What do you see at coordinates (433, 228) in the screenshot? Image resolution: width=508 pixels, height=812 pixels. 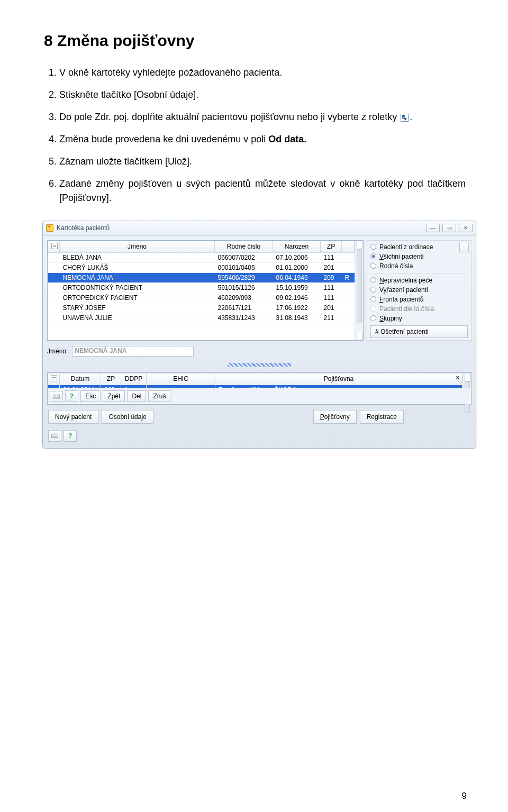 I see `minimize-button: —` at bounding box center [433, 228].